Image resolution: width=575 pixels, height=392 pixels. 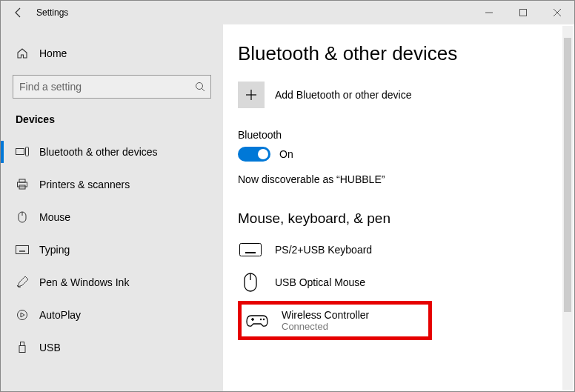 What do you see at coordinates (112, 282) in the screenshot?
I see `sidebar-item-pen: Pen & Windows Ink` at bounding box center [112, 282].